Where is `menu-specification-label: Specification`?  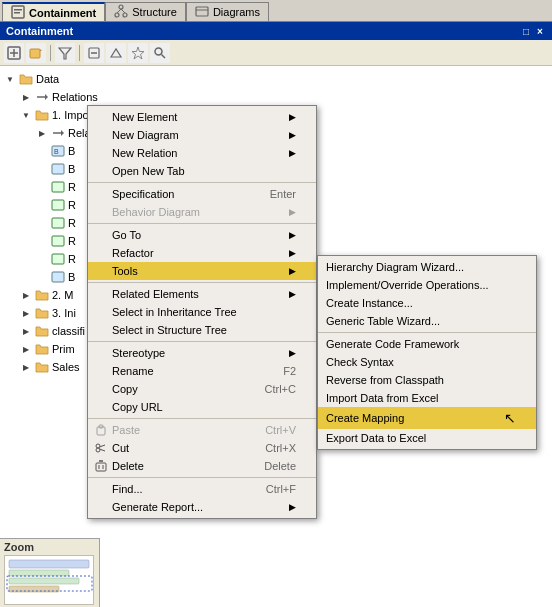 menu-specification-label: Specification is located at coordinates (143, 194).